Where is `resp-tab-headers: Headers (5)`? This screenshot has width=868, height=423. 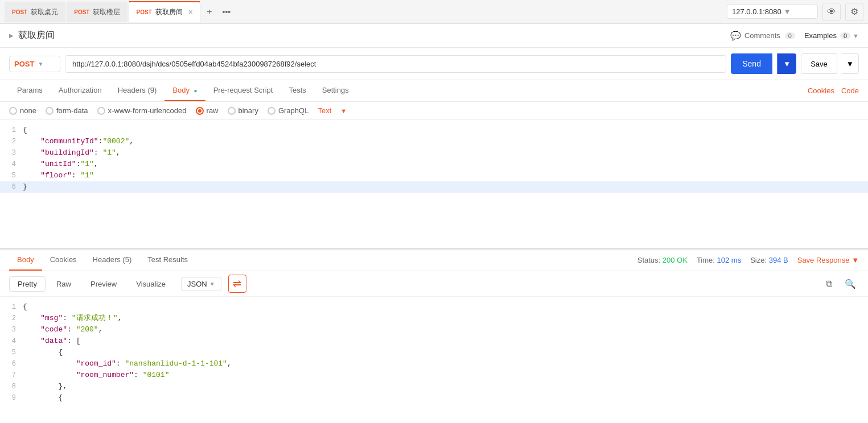
resp-tab-headers: Headers (5) is located at coordinates (113, 260).